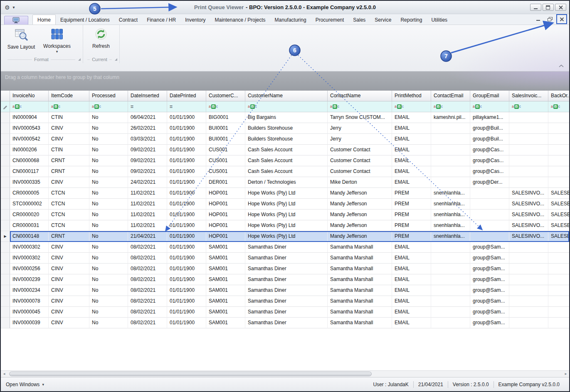 The image size is (570, 392). Describe the element at coordinates (29, 150) in the screenshot. I see `cell-invoiceNo: IN0000206` at that location.